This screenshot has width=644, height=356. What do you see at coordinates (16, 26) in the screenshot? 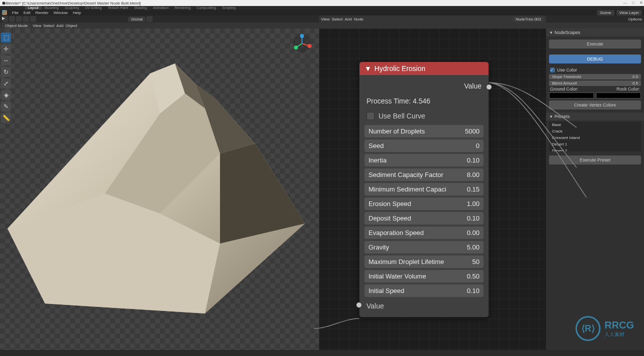
I see `mode-select: Object Mode` at bounding box center [16, 26].